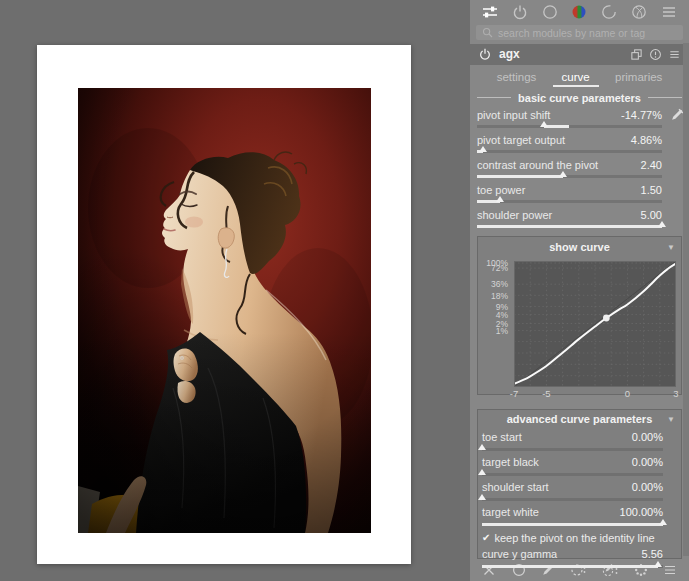  Describe the element at coordinates (580, 559) in the screenshot. I see `gamma-slider-holder: curve y gamma5.56` at that location.